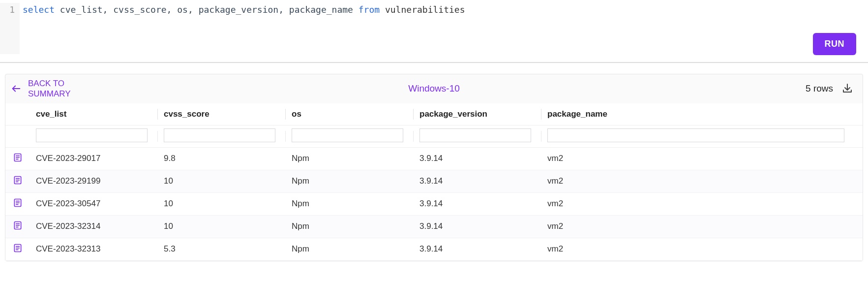  What do you see at coordinates (434, 181) in the screenshot?
I see `table-row: CVE-2023-2919910Npm3.9.14vm2` at bounding box center [434, 181].